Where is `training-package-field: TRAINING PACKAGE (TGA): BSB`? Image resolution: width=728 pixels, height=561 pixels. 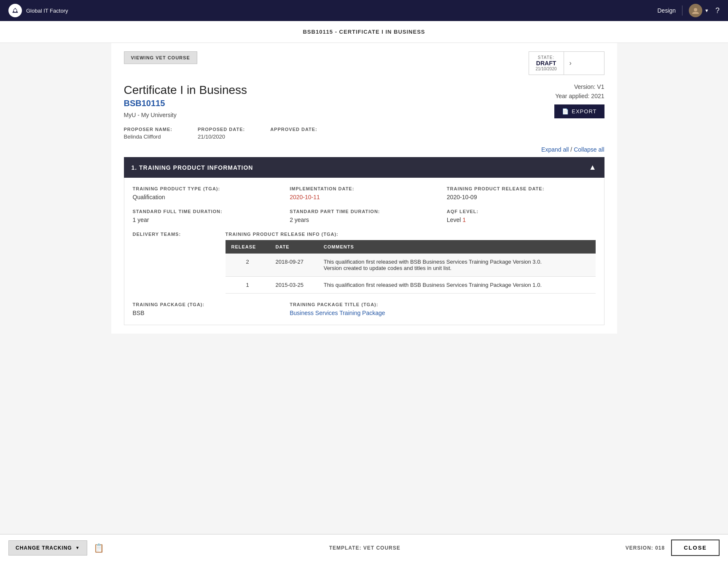
training-package-field: TRAINING PACKAGE (TGA): BSB is located at coordinates (207, 309).